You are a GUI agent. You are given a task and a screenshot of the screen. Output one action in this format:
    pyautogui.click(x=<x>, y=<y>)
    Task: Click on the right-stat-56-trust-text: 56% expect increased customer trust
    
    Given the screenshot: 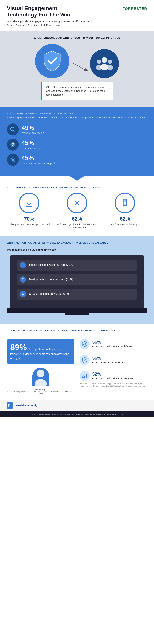 What is the action you would take?
    pyautogui.click(x=109, y=360)
    